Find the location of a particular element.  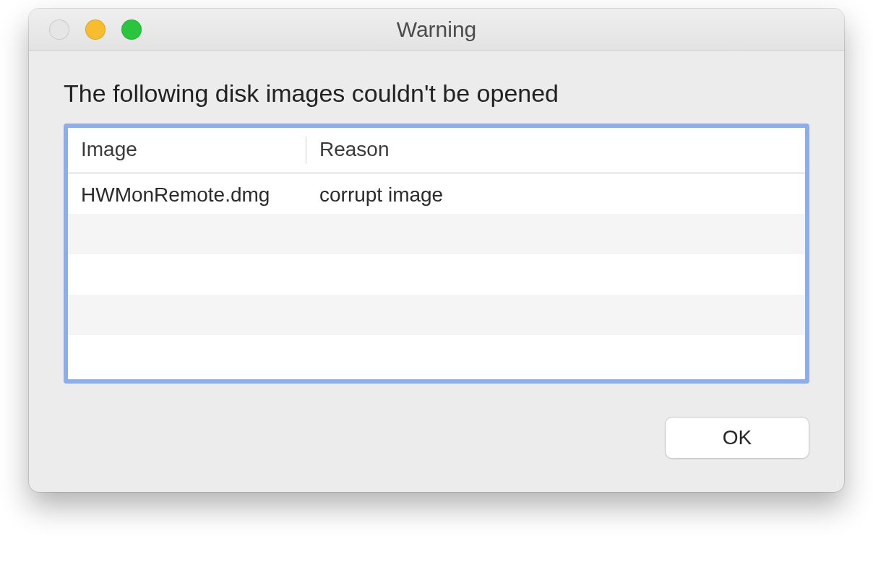

cell-reason: corrupt image is located at coordinates (556, 194).